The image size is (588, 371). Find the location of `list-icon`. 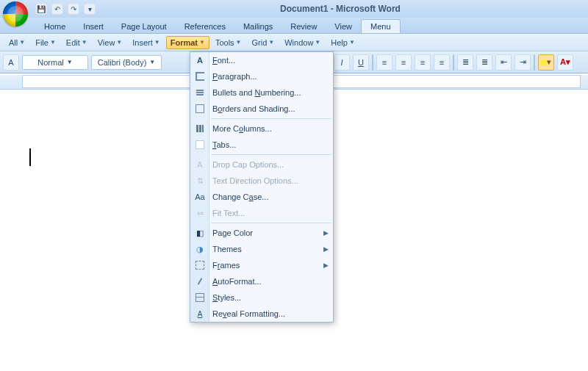

list-icon is located at coordinates (200, 93).